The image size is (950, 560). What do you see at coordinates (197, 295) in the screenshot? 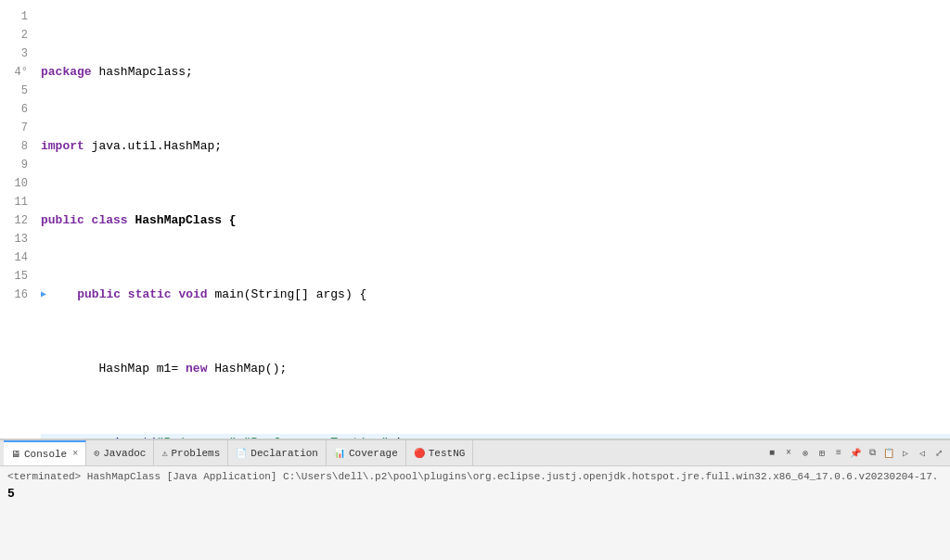
I see `kw-void: void` at bounding box center [197, 295].